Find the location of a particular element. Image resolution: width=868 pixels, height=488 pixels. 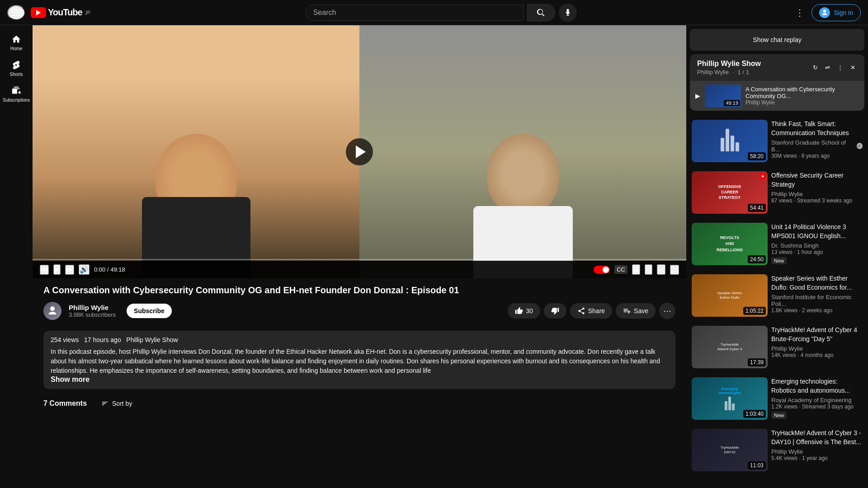

skip-back-button: ⏮ is located at coordinates (44, 270).